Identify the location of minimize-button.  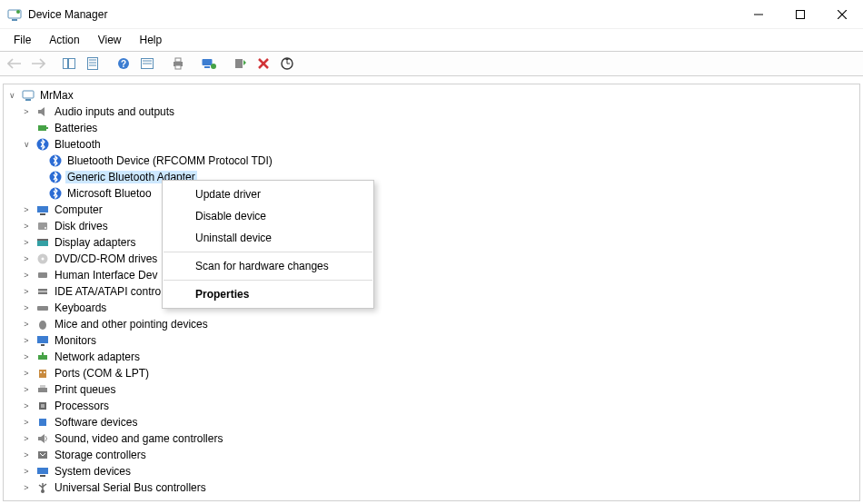
(759, 15).